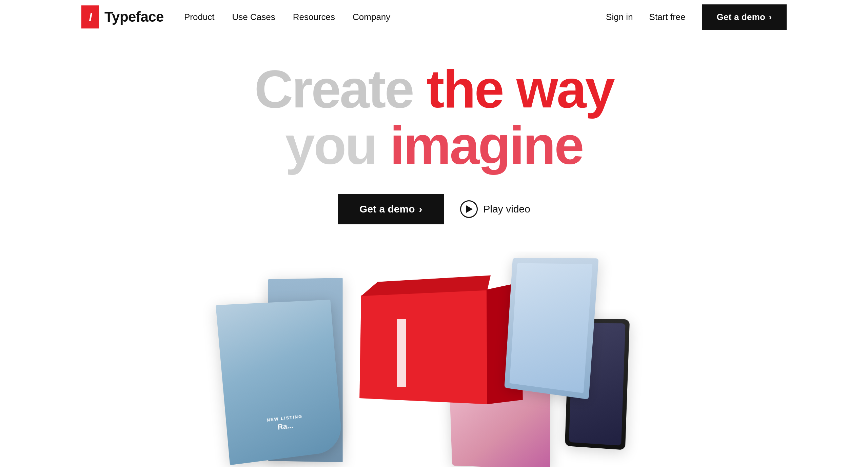 The image size is (868, 467). Describe the element at coordinates (199, 17) in the screenshot. I see `nav-product: Product` at that location.